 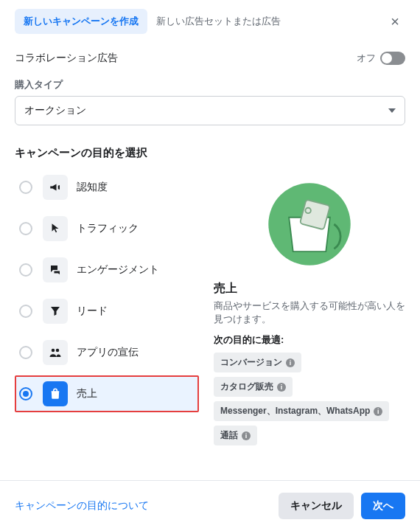 What do you see at coordinates (309, 289) in the screenshot?
I see `detail-title: 売上` at bounding box center [309, 289].